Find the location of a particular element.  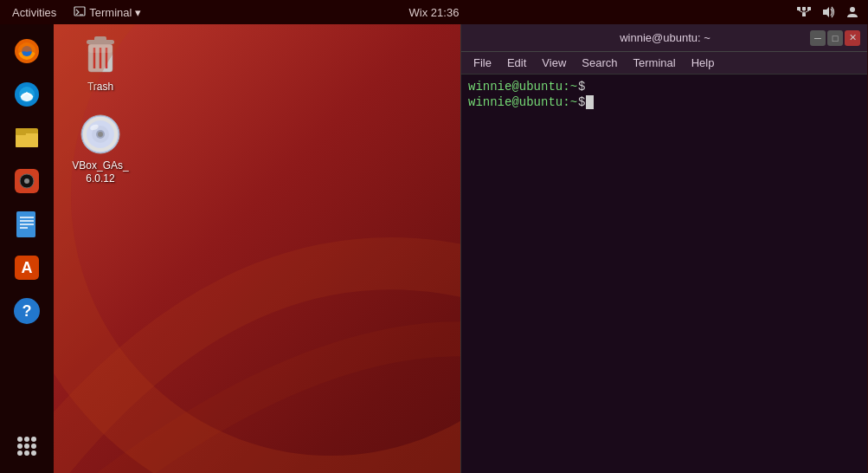

prompt-user-2: winnie@ubuntu: is located at coordinates (519, 102).